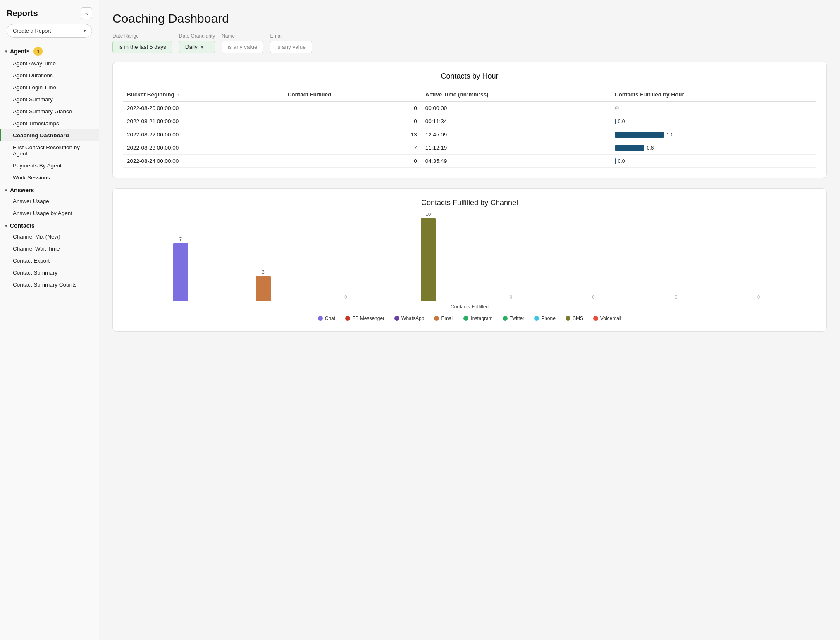 This screenshot has width=840, height=640. What do you see at coordinates (759, 298) in the screenshot?
I see `bar-group-whatsapp: 0` at bounding box center [759, 298].